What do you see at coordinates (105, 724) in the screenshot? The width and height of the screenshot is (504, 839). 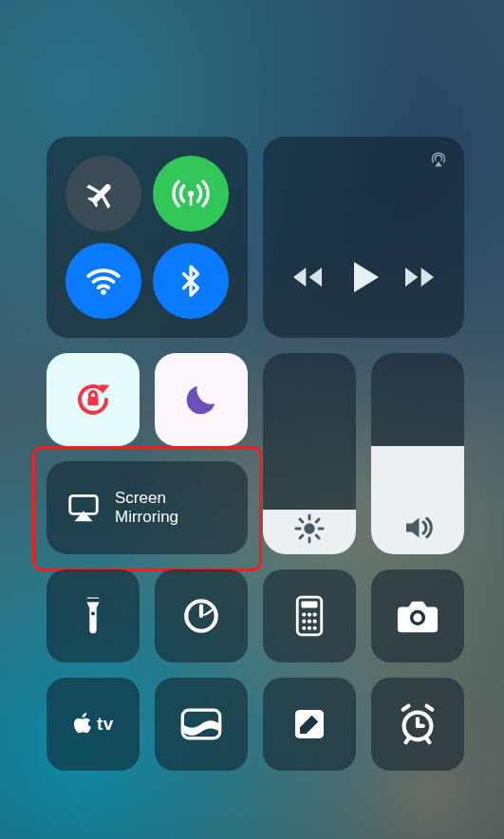 I see `apple-tv-label: tv` at bounding box center [105, 724].